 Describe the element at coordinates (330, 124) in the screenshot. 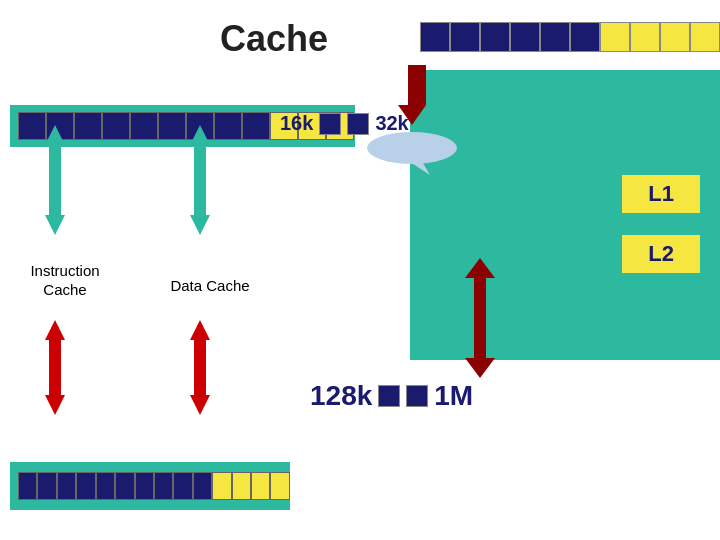

I see `16k-sq-dark` at that location.